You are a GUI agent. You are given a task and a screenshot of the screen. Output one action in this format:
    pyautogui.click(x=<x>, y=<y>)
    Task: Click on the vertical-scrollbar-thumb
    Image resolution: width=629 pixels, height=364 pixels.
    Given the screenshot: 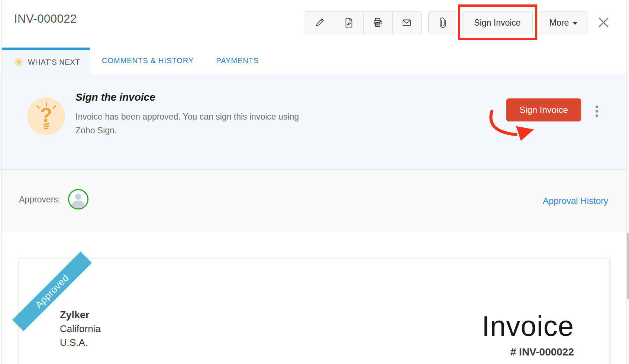 What is the action you would take?
    pyautogui.click(x=628, y=266)
    